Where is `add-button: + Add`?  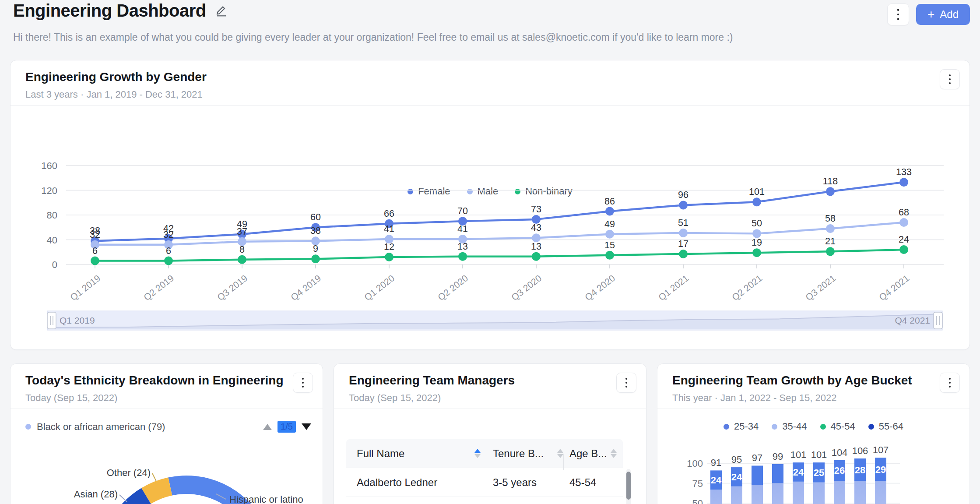 add-button: + Add is located at coordinates (943, 14).